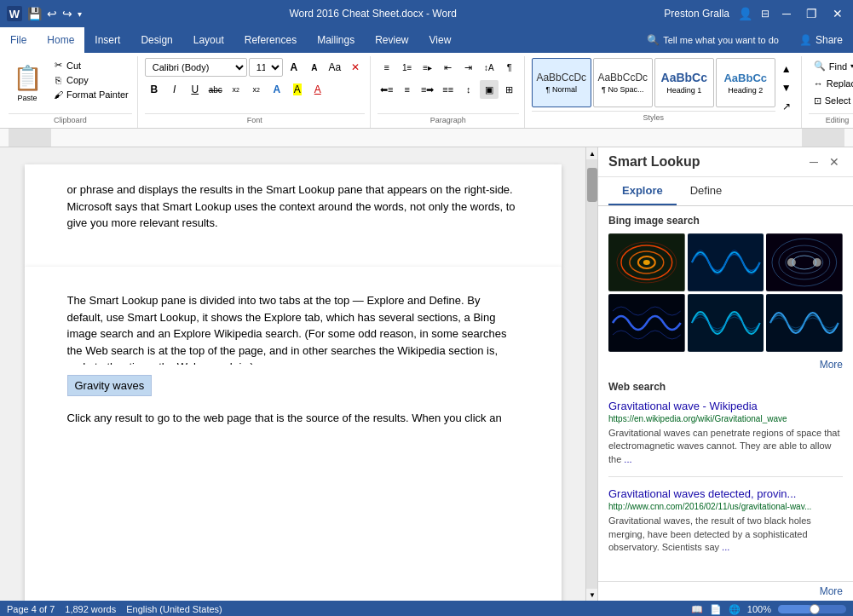 This screenshot has height=616, width=853. What do you see at coordinates (174, 609) in the screenshot?
I see `language: English (United States)` at bounding box center [174, 609].